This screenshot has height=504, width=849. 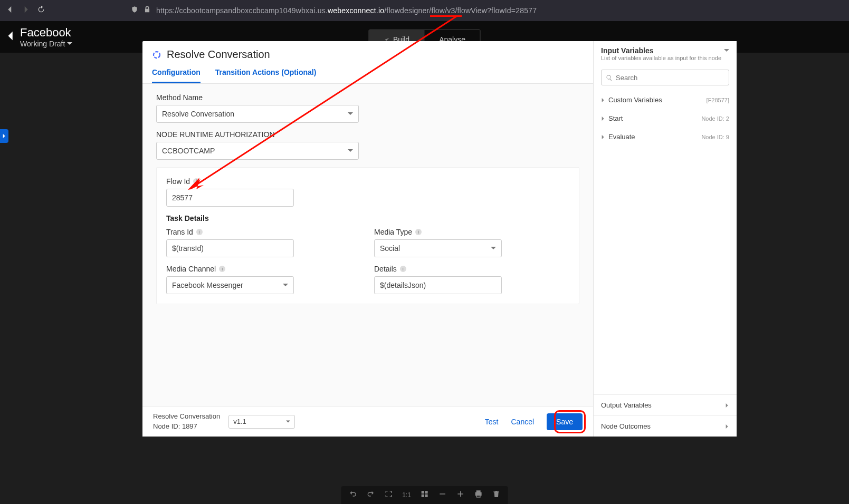 What do you see at coordinates (370, 495) in the screenshot?
I see `redo-icon` at bounding box center [370, 495].